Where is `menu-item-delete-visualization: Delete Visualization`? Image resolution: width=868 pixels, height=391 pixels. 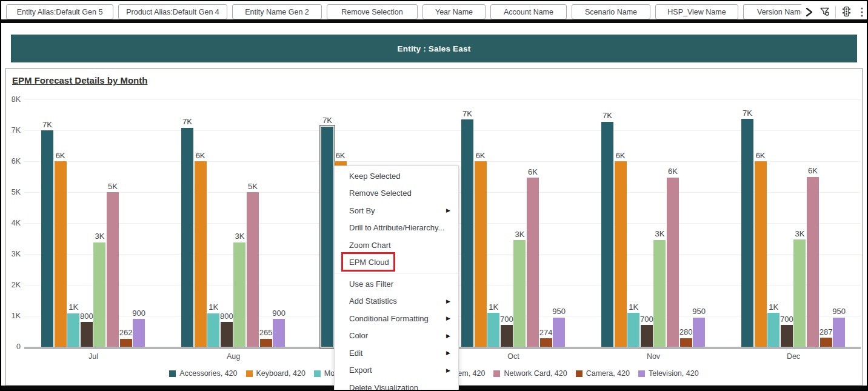 menu-item-delete-visualization: Delete Visualization is located at coordinates (396, 385).